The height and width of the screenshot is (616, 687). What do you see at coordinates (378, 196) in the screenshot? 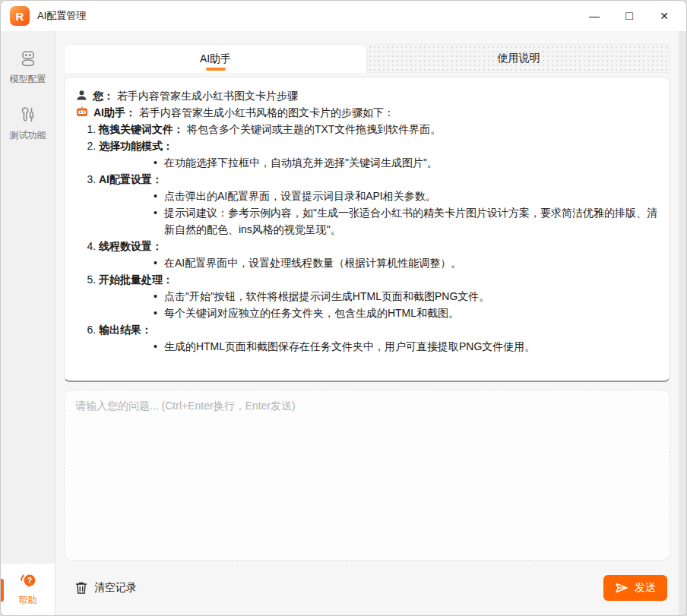
I see `step-bullet: •点击弹出的AI配置界面，设置提示词目录和API相关参数。` at bounding box center [378, 196].